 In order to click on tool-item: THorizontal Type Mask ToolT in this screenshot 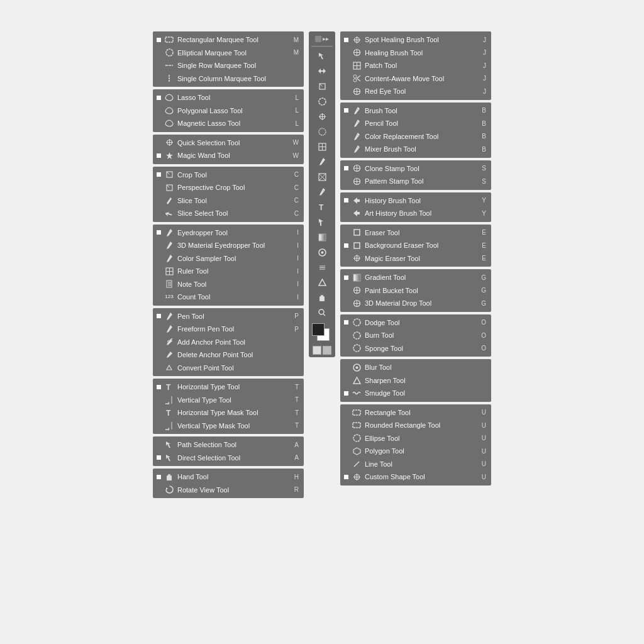, I will do `click(228, 413)`.